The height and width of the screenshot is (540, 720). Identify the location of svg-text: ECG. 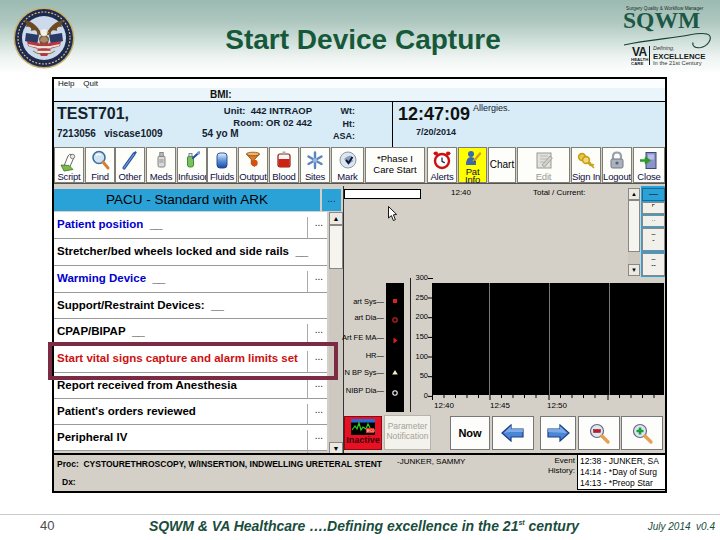
(371, 430).